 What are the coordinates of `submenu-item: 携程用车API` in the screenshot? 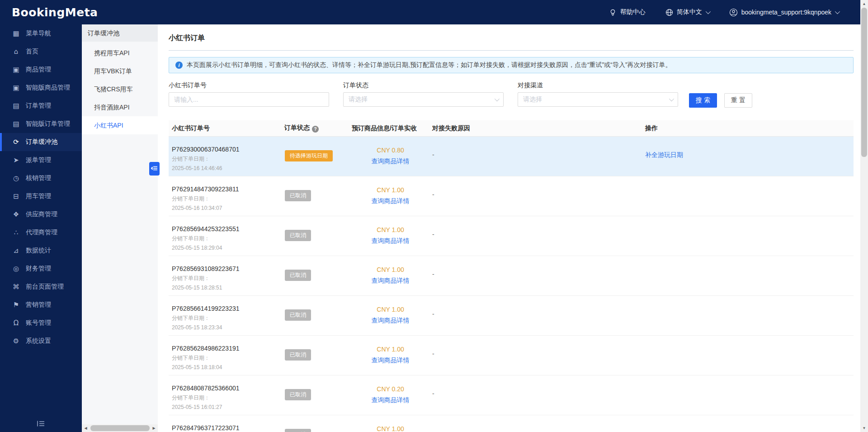 It's located at (120, 53).